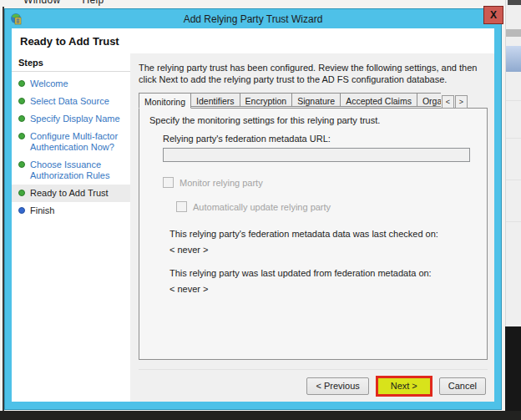 This screenshot has width=521, height=420. What do you see at coordinates (253, 18) in the screenshot?
I see `dialog-titlebar: Add Relying Party Trust Wizard X` at bounding box center [253, 18].